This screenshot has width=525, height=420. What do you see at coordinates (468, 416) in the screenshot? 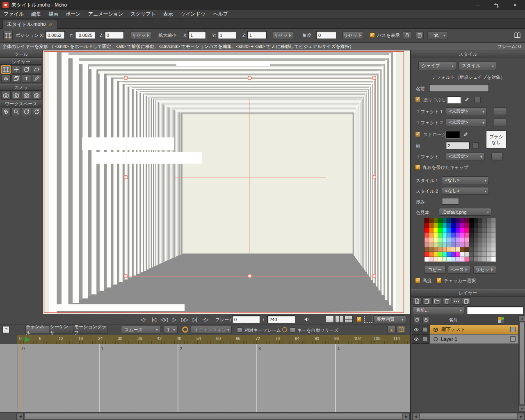
I see `scrollbar-thumb` at bounding box center [468, 416].